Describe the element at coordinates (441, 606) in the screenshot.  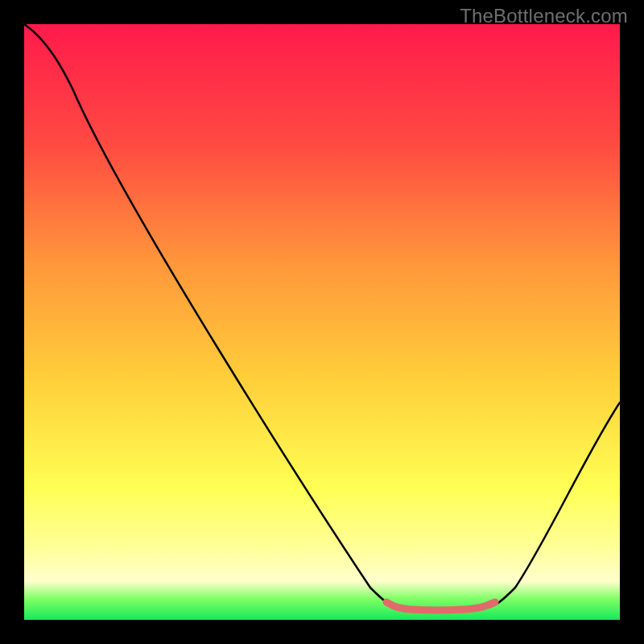
I see `bottom-accent` at that location.